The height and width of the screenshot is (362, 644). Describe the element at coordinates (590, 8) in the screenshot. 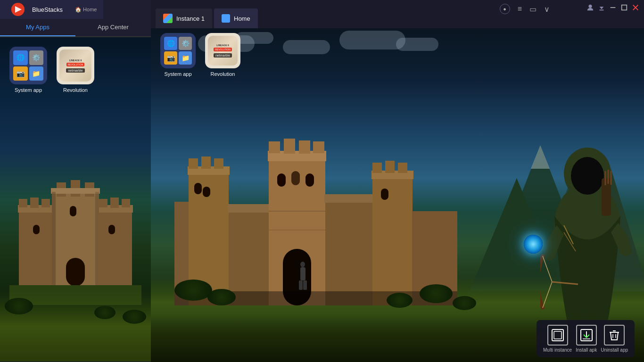

I see `account-btn` at that location.